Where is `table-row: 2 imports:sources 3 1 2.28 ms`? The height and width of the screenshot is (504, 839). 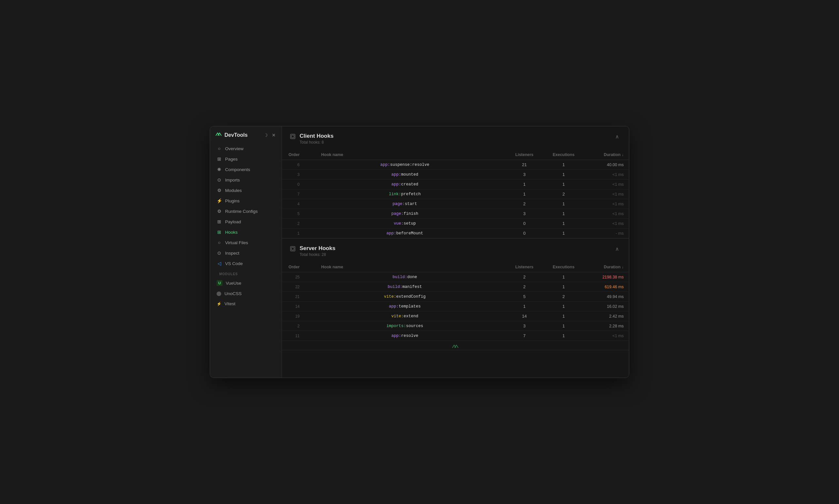
table-row: 2 imports:sources 3 1 2.28 ms is located at coordinates (455, 326).